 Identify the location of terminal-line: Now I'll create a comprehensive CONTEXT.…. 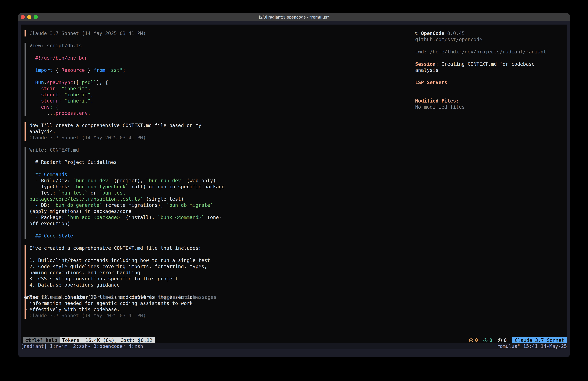
(128, 129).